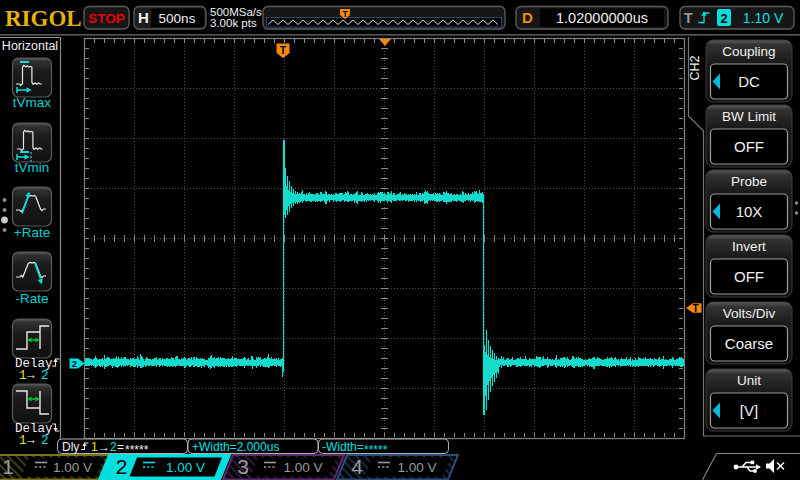  What do you see at coordinates (749, 182) in the screenshot?
I see `svg-text: Probe` at bounding box center [749, 182].